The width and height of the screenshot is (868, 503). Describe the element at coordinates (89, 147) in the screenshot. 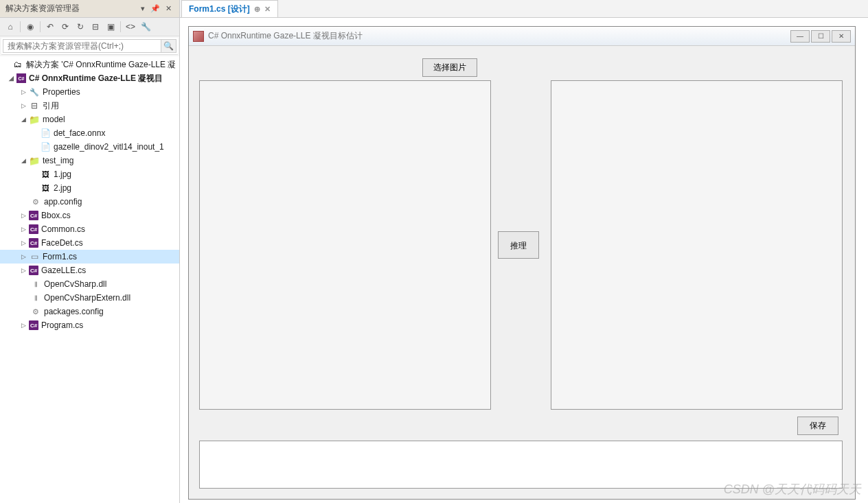

I see `tree-file: gazelle_dinov2_vitl14_inout_1` at that location.